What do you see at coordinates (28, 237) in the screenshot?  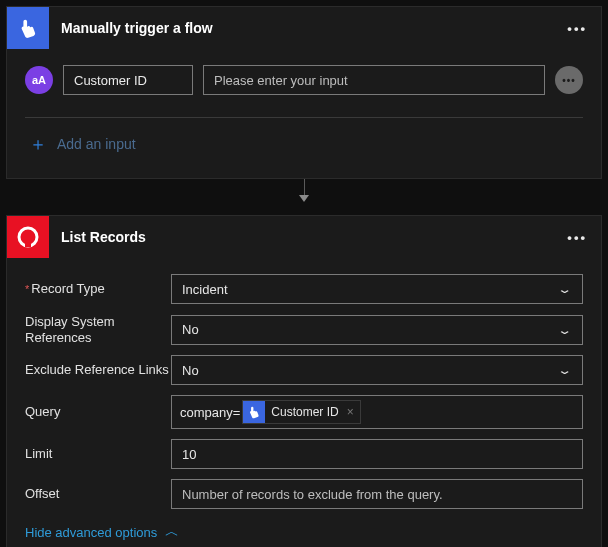 I see `servicenow-icon` at bounding box center [28, 237].